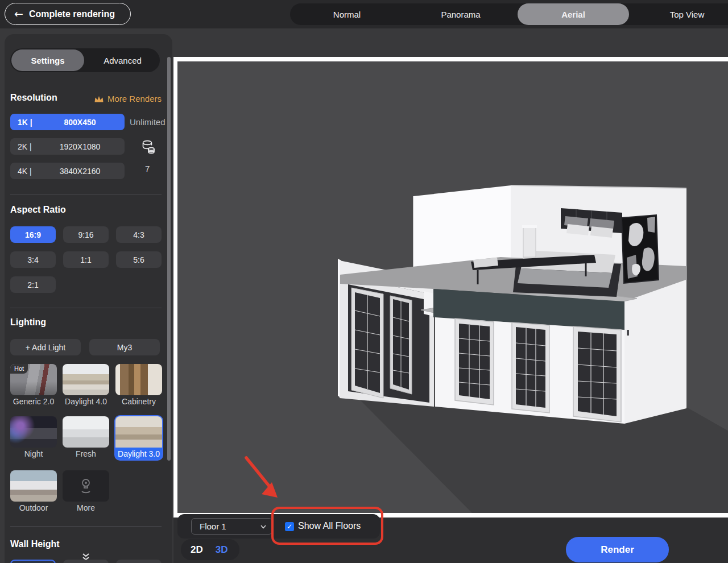  I want to click on floor-controls: Floor 1 ✓ Show All Floors, so click(279, 527).